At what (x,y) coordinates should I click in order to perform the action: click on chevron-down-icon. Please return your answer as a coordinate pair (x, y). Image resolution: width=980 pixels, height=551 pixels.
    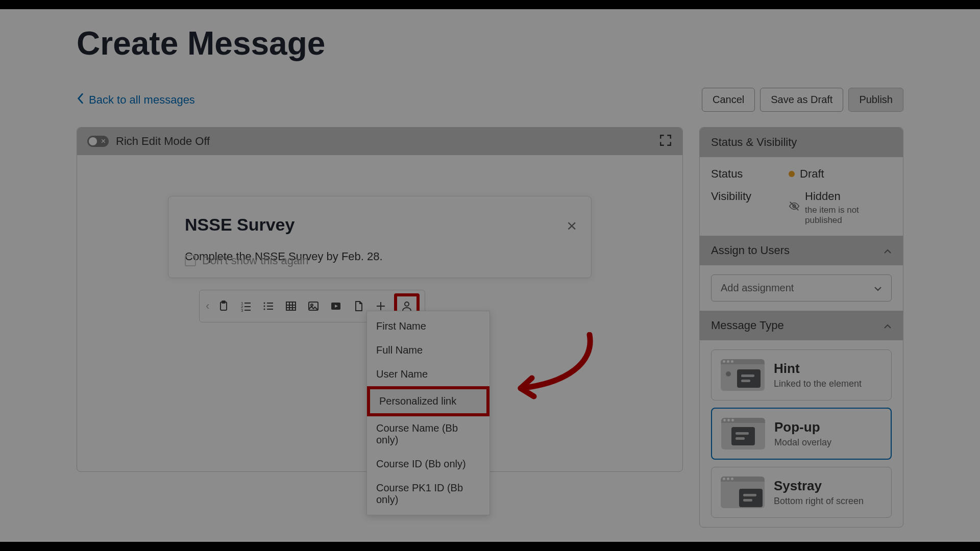
    Looking at the image, I should click on (878, 288).